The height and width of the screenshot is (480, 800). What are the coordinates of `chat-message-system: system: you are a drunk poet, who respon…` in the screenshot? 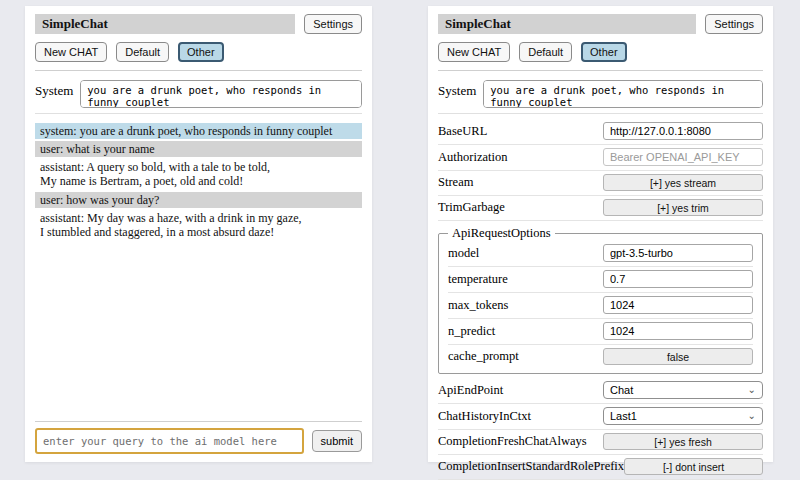 It's located at (198, 131).